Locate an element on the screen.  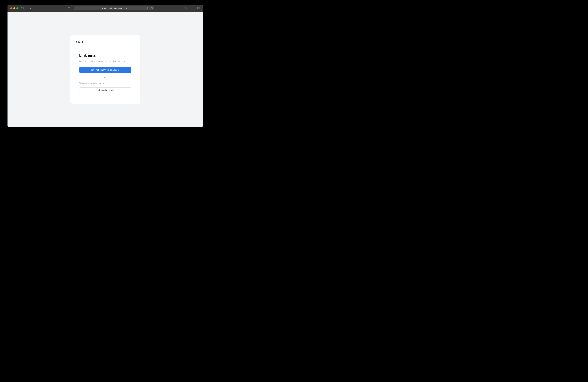
chevron-left-icon is located at coordinates (76, 42).